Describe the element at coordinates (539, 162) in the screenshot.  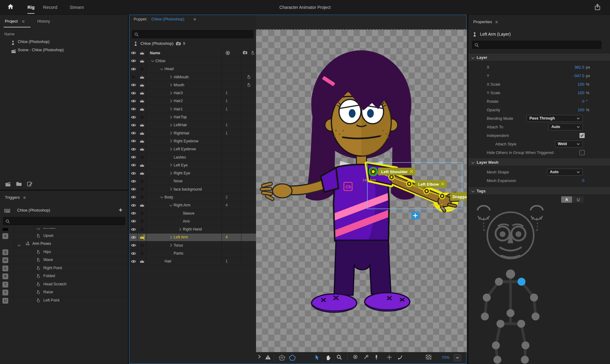
I see `section-layer-mesh: Layer Mesh` at that location.